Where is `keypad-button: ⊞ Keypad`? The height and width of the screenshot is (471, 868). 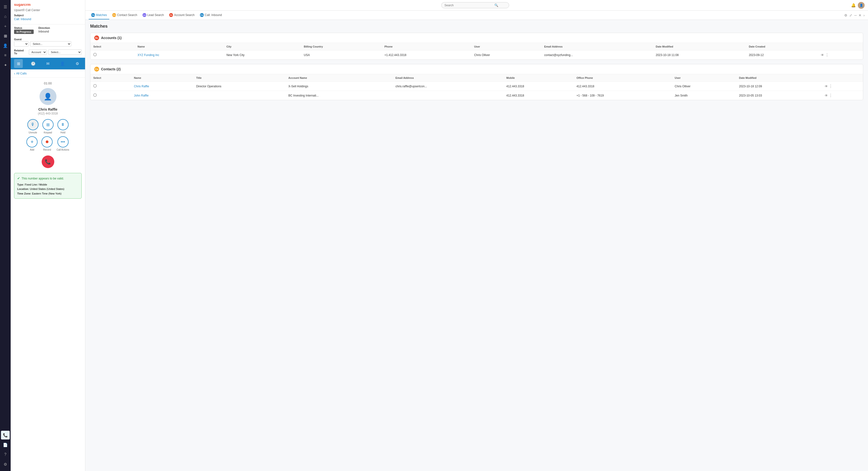 keypad-button: ⊞ Keypad is located at coordinates (48, 126).